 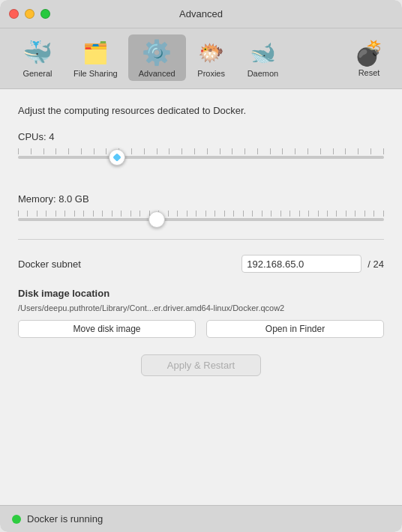 What do you see at coordinates (157, 52) in the screenshot?
I see `advanced-icon: ⚙️` at bounding box center [157, 52].